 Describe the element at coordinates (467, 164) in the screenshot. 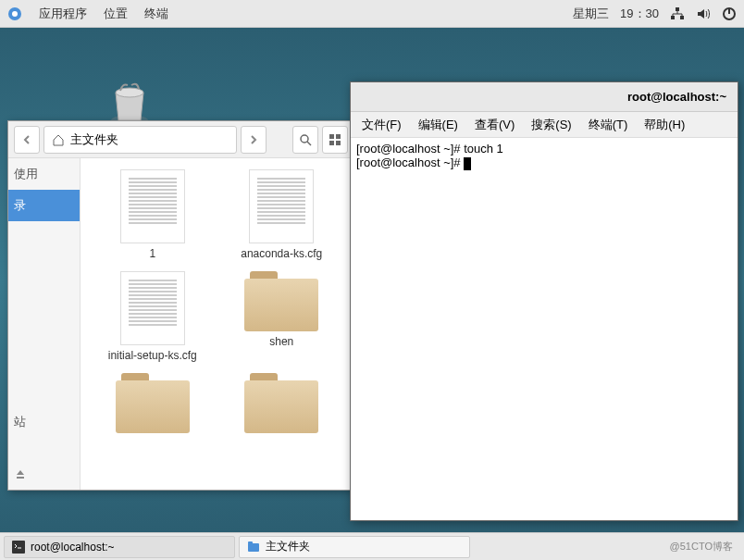

I see `cursor-icon` at that location.